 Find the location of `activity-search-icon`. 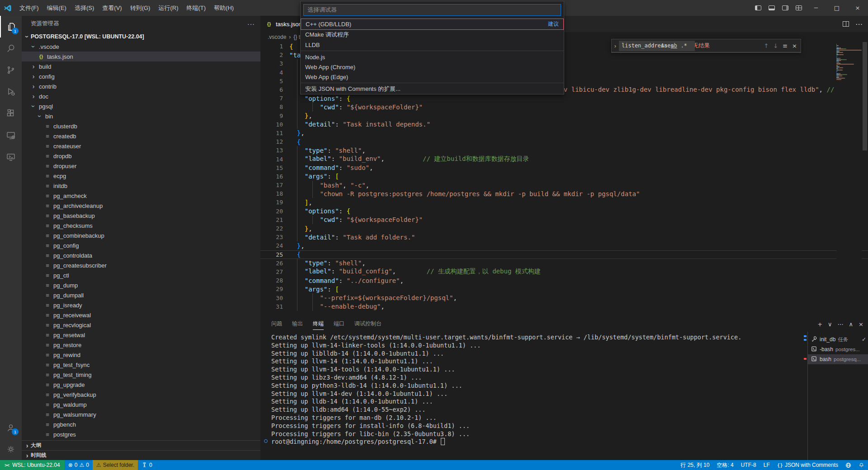

activity-search-icon is located at coordinates (11, 48).